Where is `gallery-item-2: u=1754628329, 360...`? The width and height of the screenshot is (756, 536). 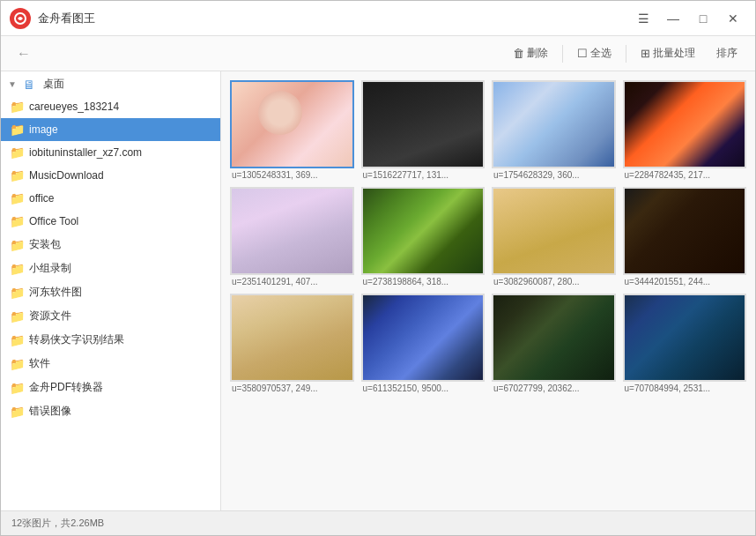 gallery-item-2: u=1754628329, 360... is located at coordinates (553, 130).